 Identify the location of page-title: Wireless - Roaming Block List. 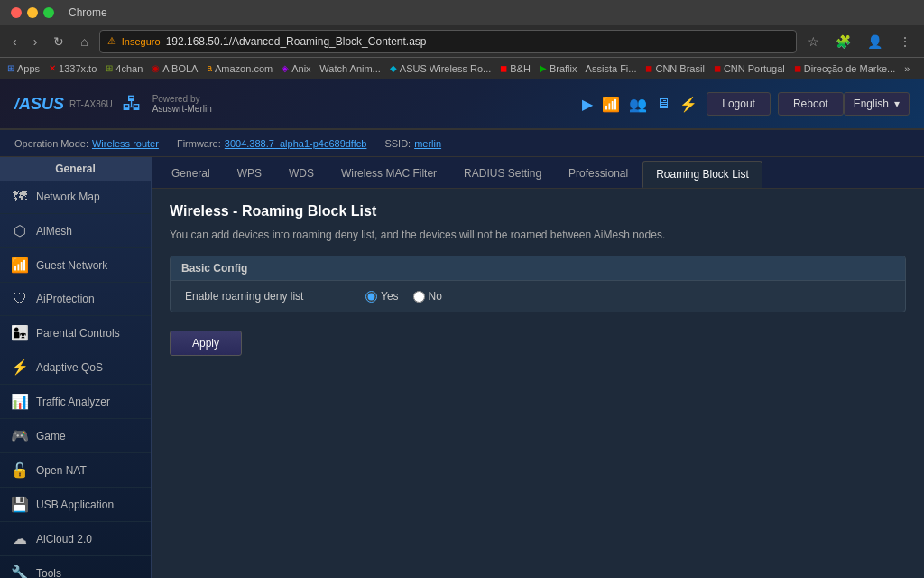
(538, 211).